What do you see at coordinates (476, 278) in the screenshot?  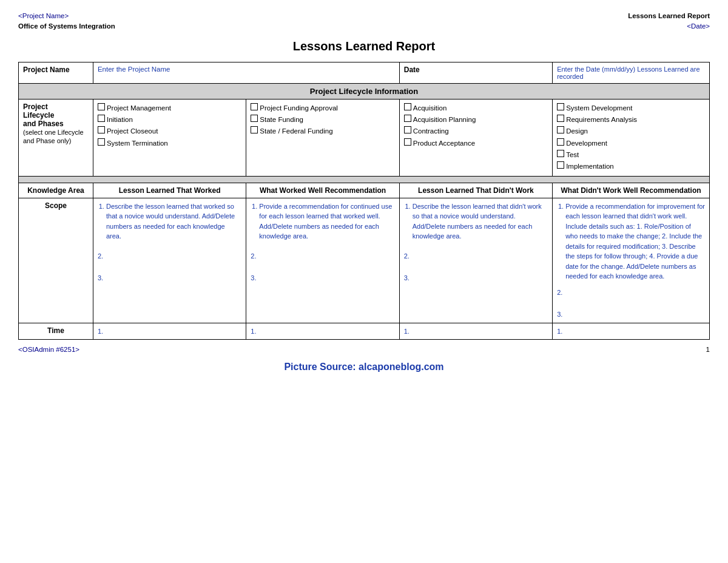 I see `scope-col4-item3: 3.` at bounding box center [476, 278].